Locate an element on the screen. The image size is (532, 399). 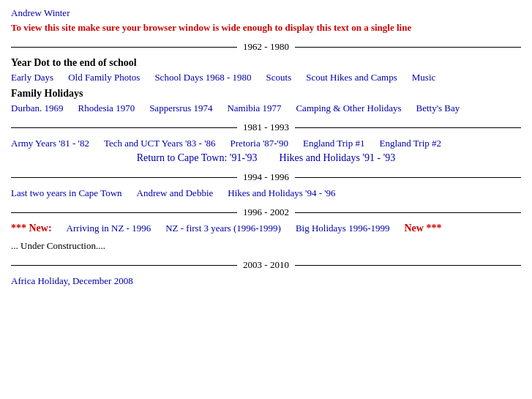
nav-row-2003: Africa Holiday, December 2008 is located at coordinates (266, 281).